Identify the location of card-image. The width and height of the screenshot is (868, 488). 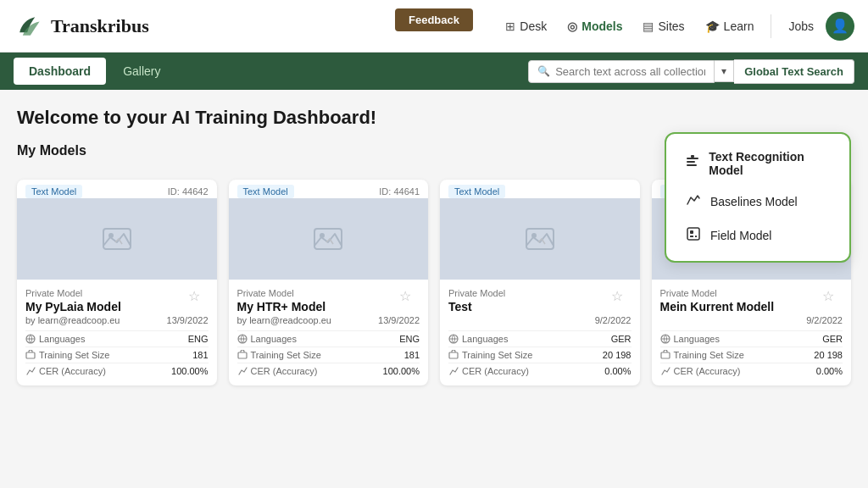
(540, 239).